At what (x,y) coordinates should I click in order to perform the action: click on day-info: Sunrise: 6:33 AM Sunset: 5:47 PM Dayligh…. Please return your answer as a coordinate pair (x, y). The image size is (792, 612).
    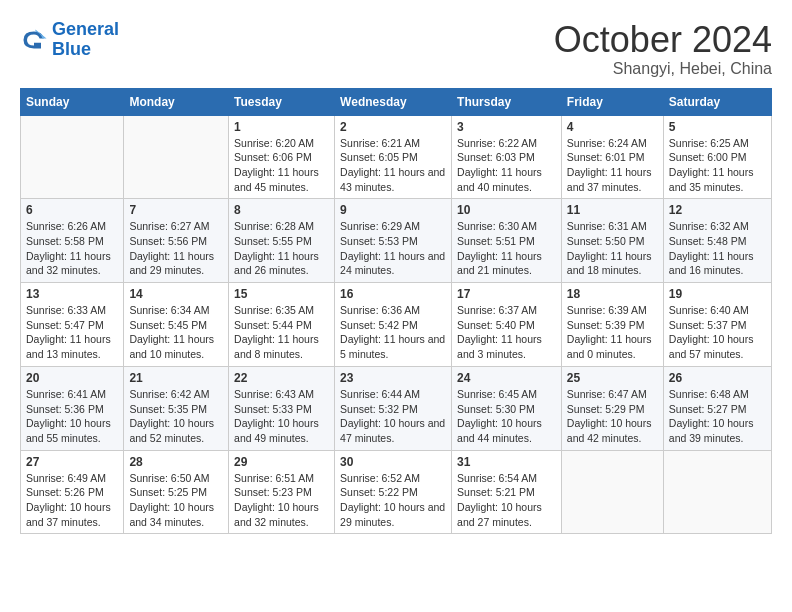
    Looking at the image, I should click on (72, 332).